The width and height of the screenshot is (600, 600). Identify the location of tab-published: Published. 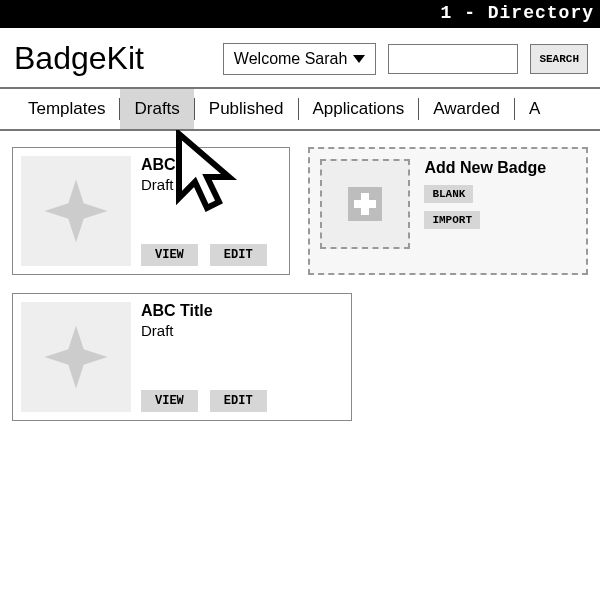
(246, 109).